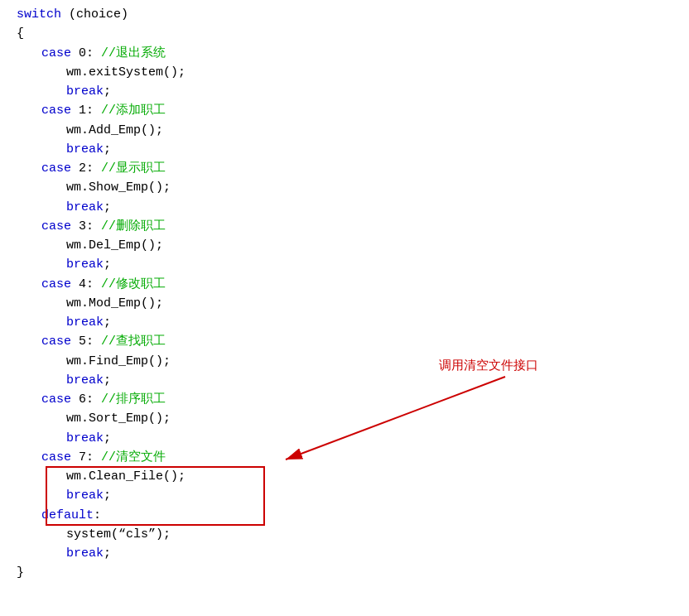  What do you see at coordinates (114, 245) in the screenshot?
I see `code-token: wm.Del_Emp();` at bounding box center [114, 245].